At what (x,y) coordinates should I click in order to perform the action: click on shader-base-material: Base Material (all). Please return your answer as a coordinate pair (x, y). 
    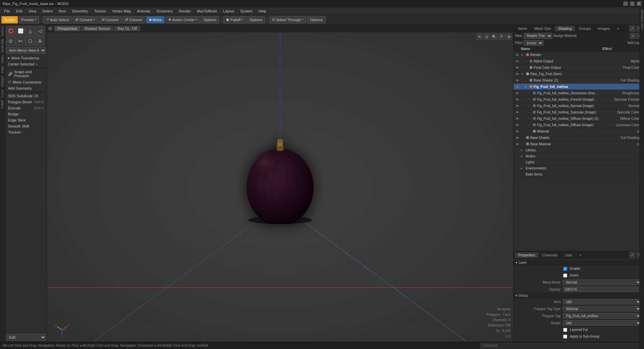
    Looking at the image, I should click on (579, 144).